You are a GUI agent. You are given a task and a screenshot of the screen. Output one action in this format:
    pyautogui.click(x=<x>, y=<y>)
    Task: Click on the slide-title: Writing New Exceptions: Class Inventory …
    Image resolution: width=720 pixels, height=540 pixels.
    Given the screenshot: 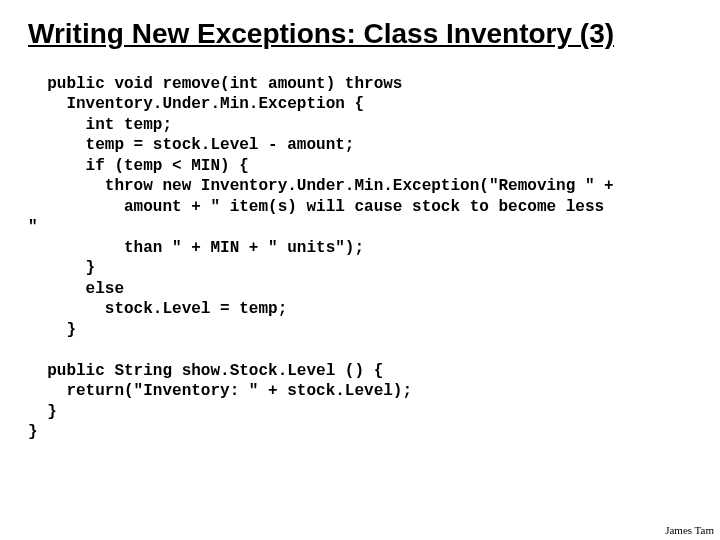 What is the action you would take?
    pyautogui.click(x=360, y=34)
    